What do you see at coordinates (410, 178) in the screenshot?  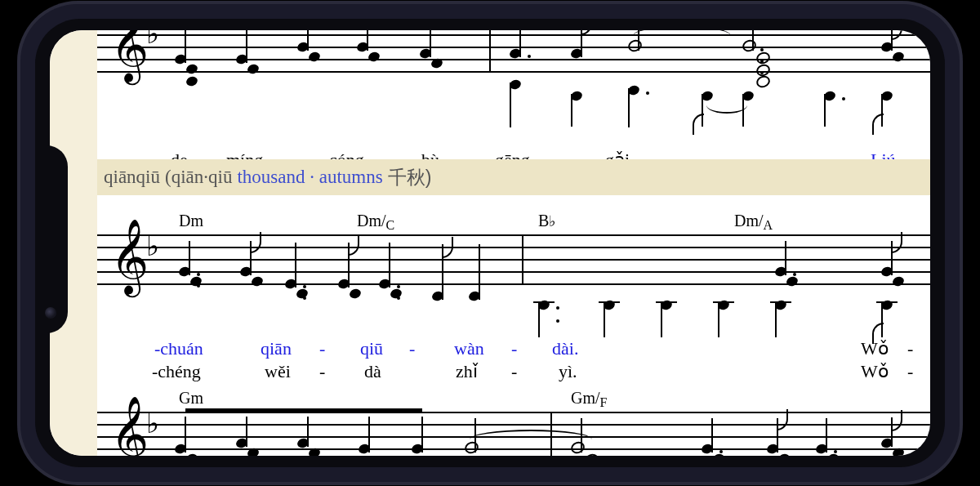 I see `definition-cjk: 千秋)` at bounding box center [410, 178].